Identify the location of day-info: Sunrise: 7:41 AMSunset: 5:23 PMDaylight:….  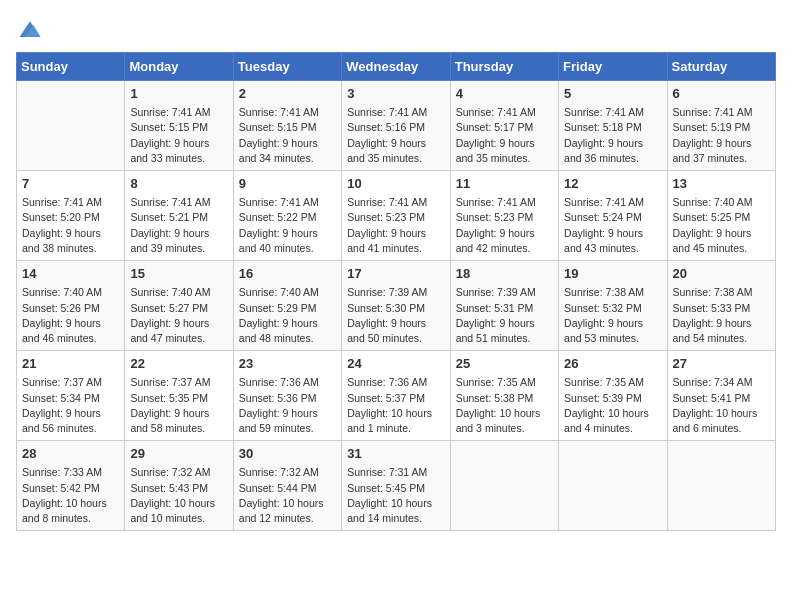
(396, 226).